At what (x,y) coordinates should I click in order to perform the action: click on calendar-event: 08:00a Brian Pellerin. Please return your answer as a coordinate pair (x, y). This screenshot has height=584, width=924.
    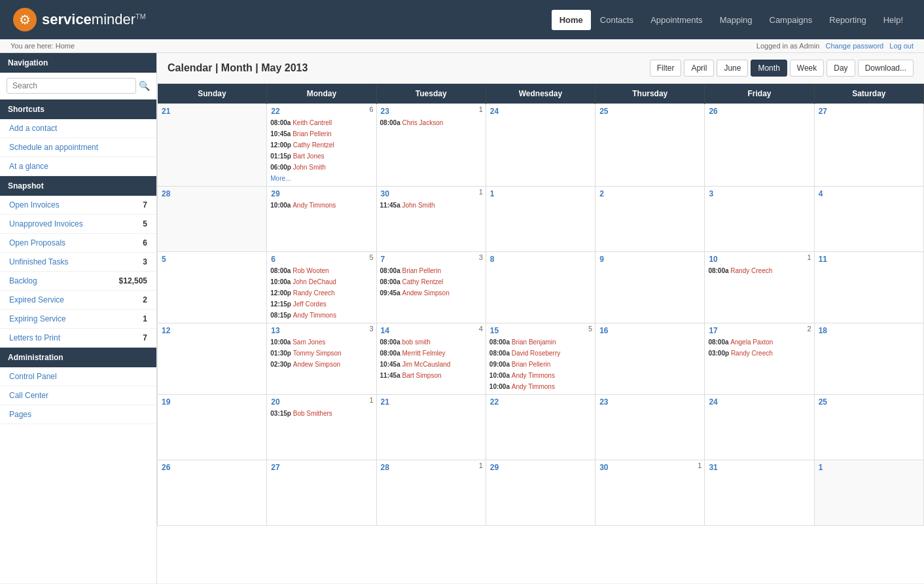
    Looking at the image, I should click on (431, 271).